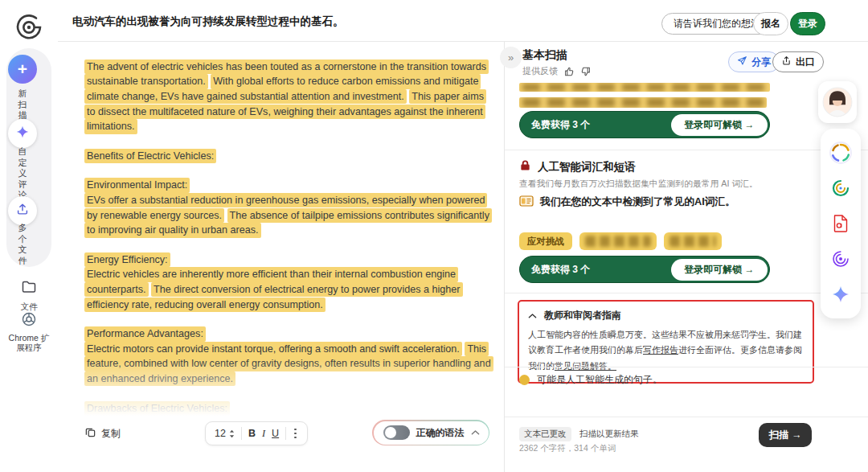  I want to click on custom-review-button, so click(23, 133).